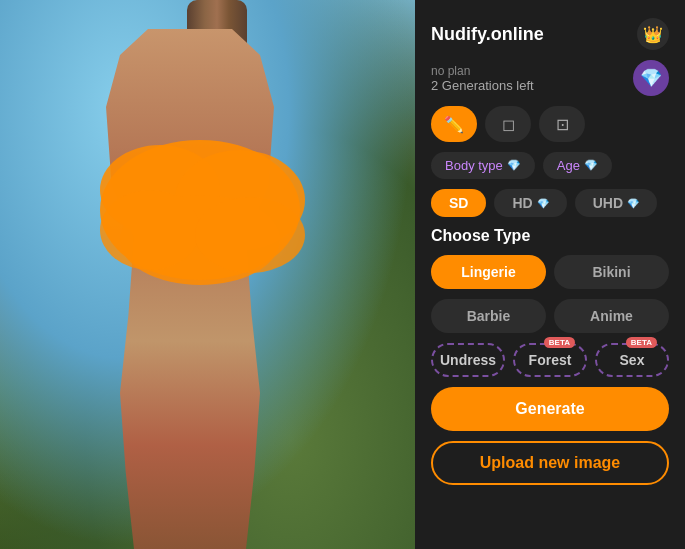  What do you see at coordinates (651, 78) in the screenshot?
I see `gem-icon: 💎` at bounding box center [651, 78].